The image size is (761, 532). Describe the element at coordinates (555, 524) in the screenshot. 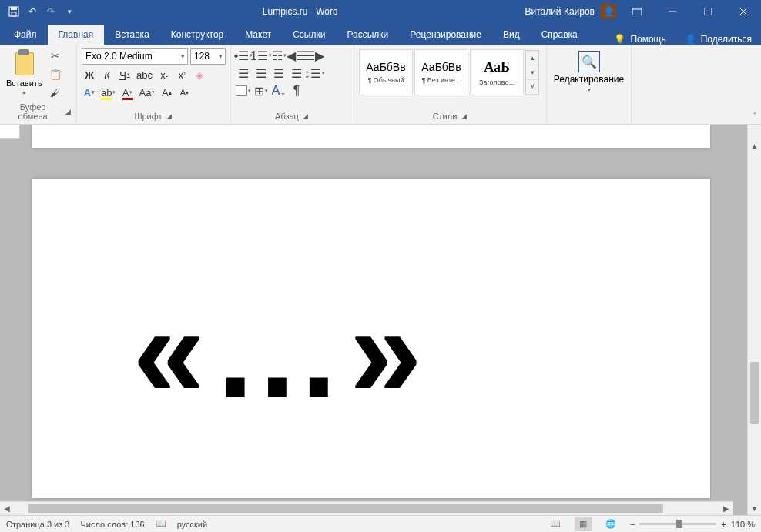

I see `read-mode-button: 📖` at that location.